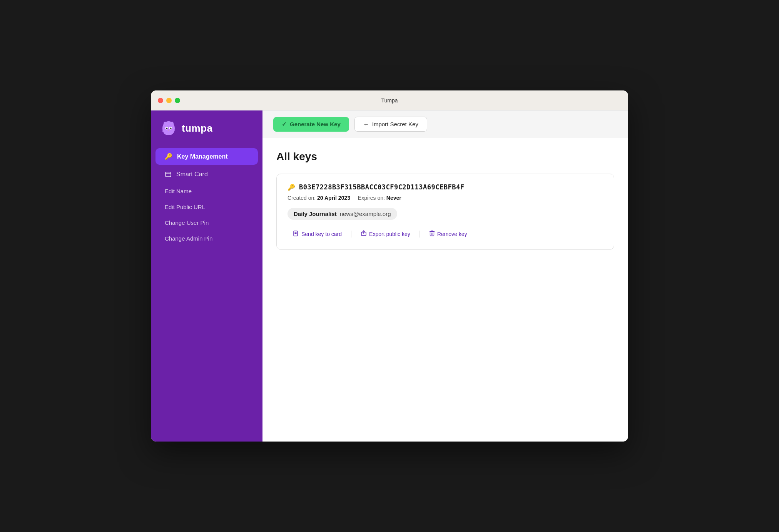  Describe the element at coordinates (390, 100) in the screenshot. I see `window-title: Tumpa` at that location.